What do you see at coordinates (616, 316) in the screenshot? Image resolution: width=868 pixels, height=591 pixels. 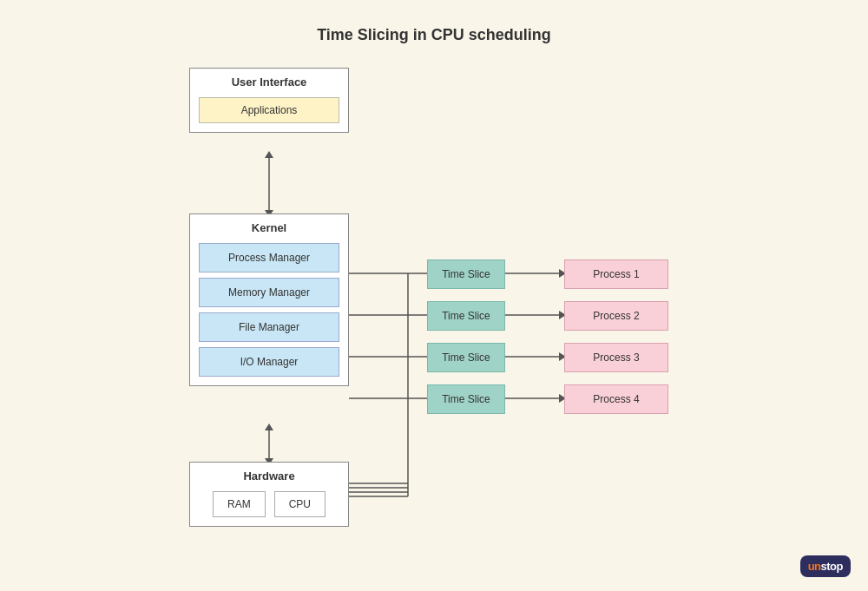 I see `process-2-box: Process 2` at bounding box center [616, 316].